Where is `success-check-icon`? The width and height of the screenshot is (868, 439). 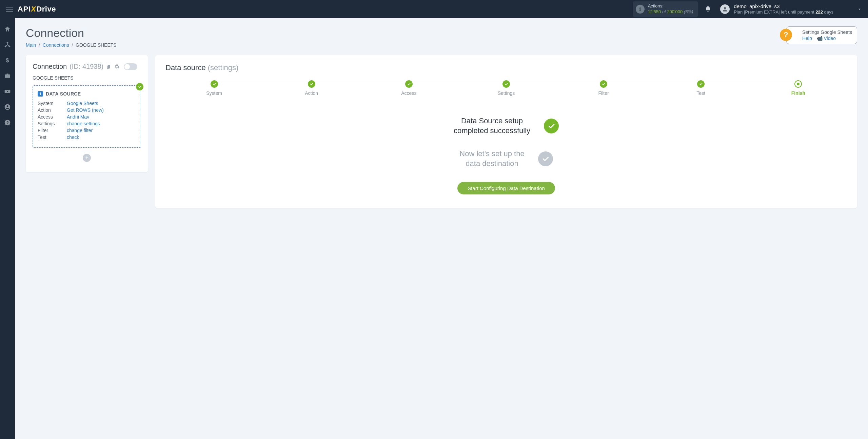 success-check-icon is located at coordinates (551, 126).